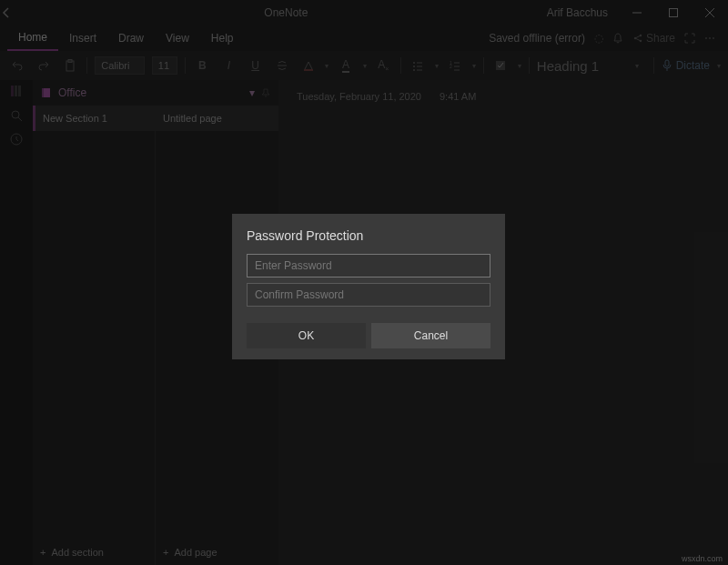 This screenshot has height=565, width=728. What do you see at coordinates (369, 295) in the screenshot?
I see `confirm-password-input` at bounding box center [369, 295].